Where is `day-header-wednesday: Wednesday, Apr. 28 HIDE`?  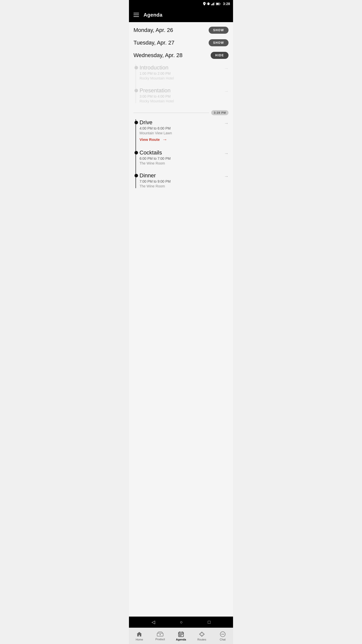
day-header-wednesday: Wednesday, Apr. 28 HIDE is located at coordinates (181, 55).